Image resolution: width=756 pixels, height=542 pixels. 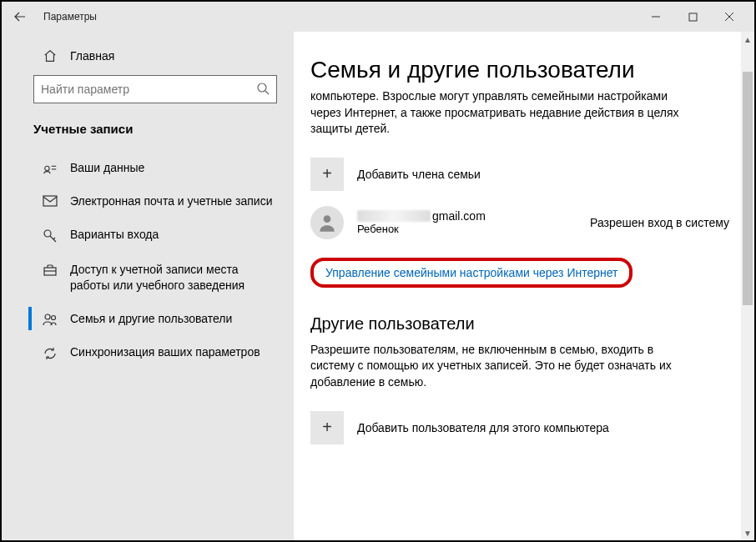 What do you see at coordinates (149, 89) in the screenshot?
I see `search-input` at bounding box center [149, 89].